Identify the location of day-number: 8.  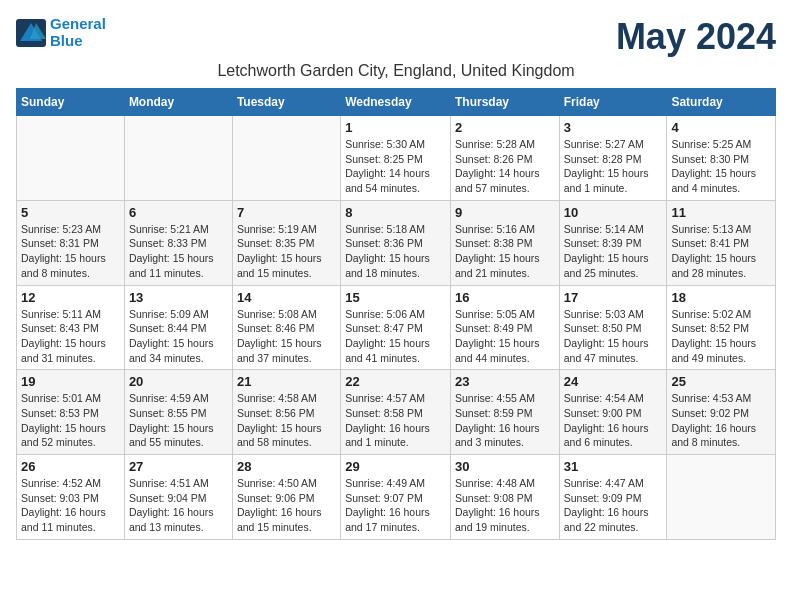
(396, 212).